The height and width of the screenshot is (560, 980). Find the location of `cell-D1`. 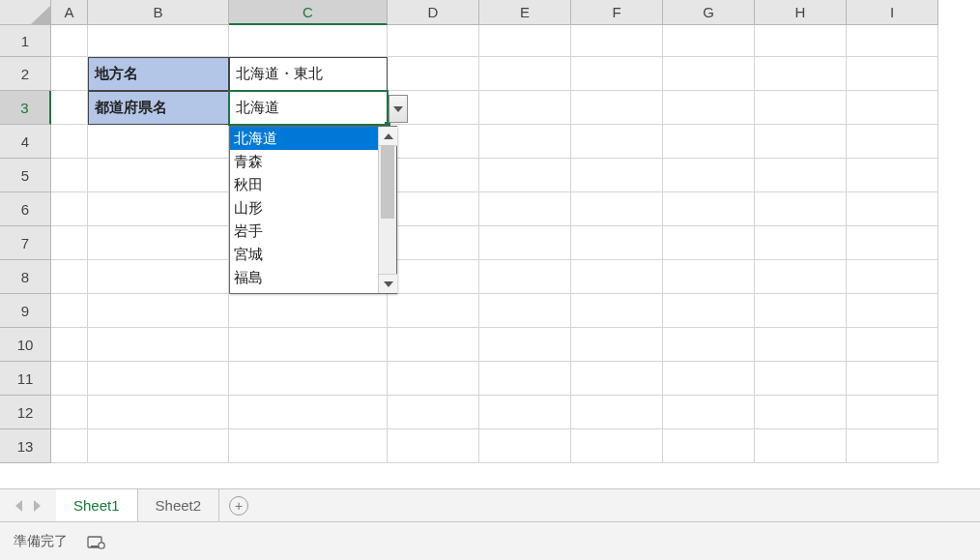

cell-D1 is located at coordinates (433, 41).